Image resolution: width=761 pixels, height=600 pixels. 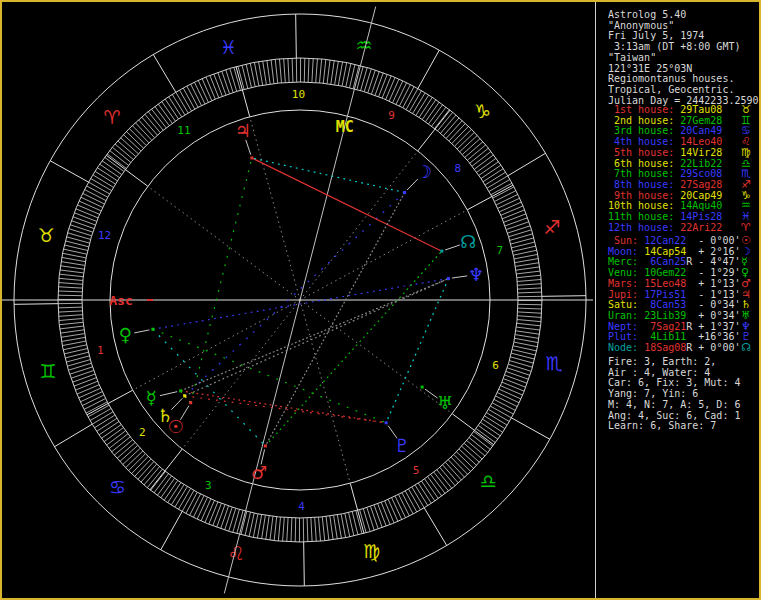 I want to click on sign-lib-icon: ♎, so click(x=488, y=481).